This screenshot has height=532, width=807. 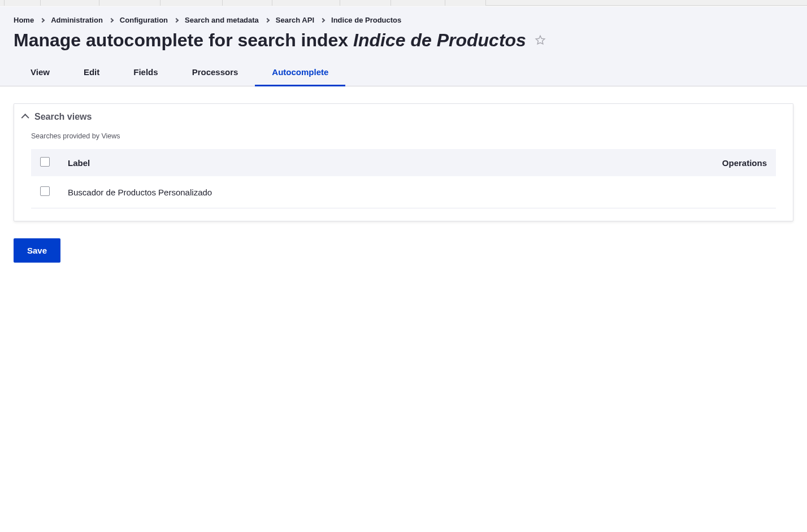 What do you see at coordinates (404, 43) in the screenshot?
I see `page-title: Manage autocomplete for search index Ind…` at bounding box center [404, 43].